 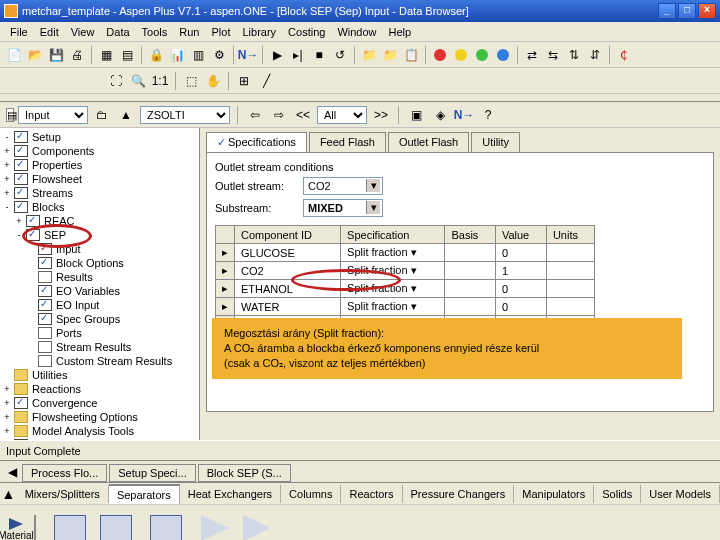 What do you see at coordinates (100, 207) in the screenshot?
I see `tree-item: -Blocks` at bounding box center [100, 207].